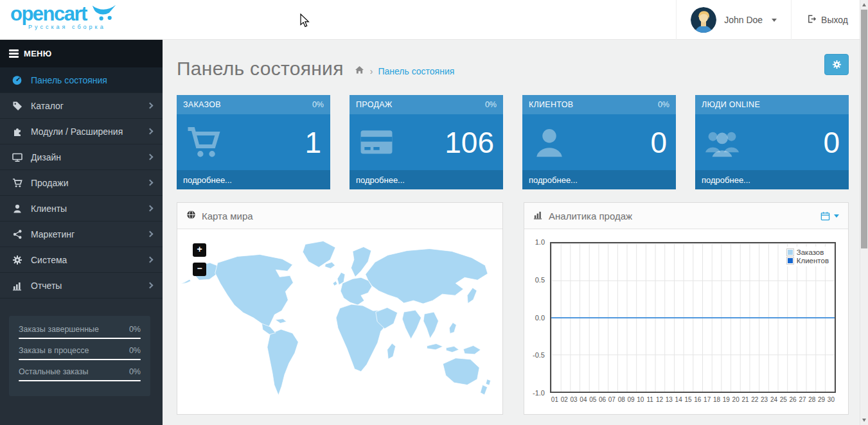 This screenshot has height=425, width=868. What do you see at coordinates (765, 399) in the screenshot?
I see `x-tick-label: 23` at bounding box center [765, 399].